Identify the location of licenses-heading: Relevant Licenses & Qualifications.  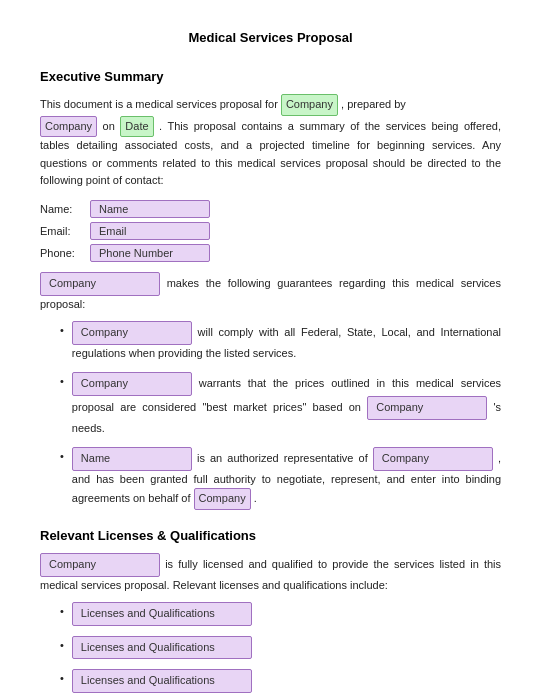
(270, 536).